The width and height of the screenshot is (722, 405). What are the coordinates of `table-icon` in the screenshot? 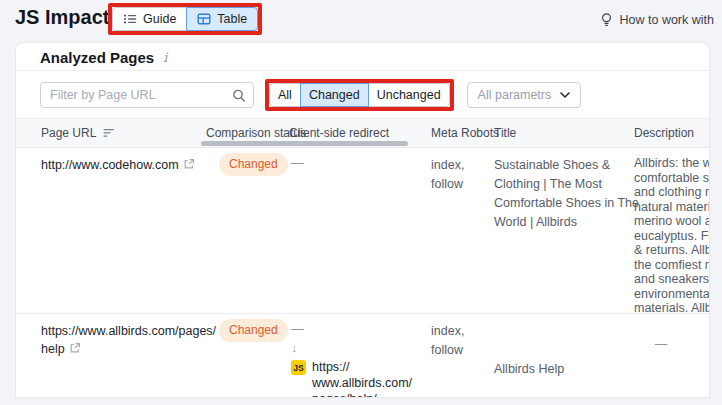 It's located at (204, 19).